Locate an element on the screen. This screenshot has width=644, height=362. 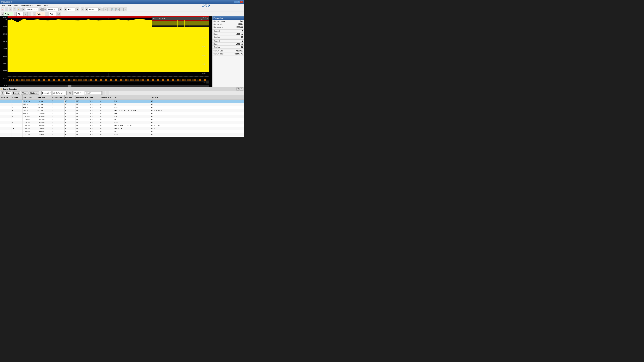
cha-coupling: DC ▼ is located at coordinates (20, 14).